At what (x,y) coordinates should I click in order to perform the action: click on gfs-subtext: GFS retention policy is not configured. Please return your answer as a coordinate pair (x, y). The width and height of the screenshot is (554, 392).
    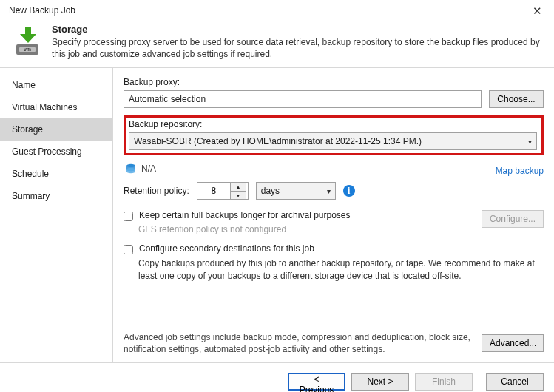
    Looking at the image, I should click on (310, 229).